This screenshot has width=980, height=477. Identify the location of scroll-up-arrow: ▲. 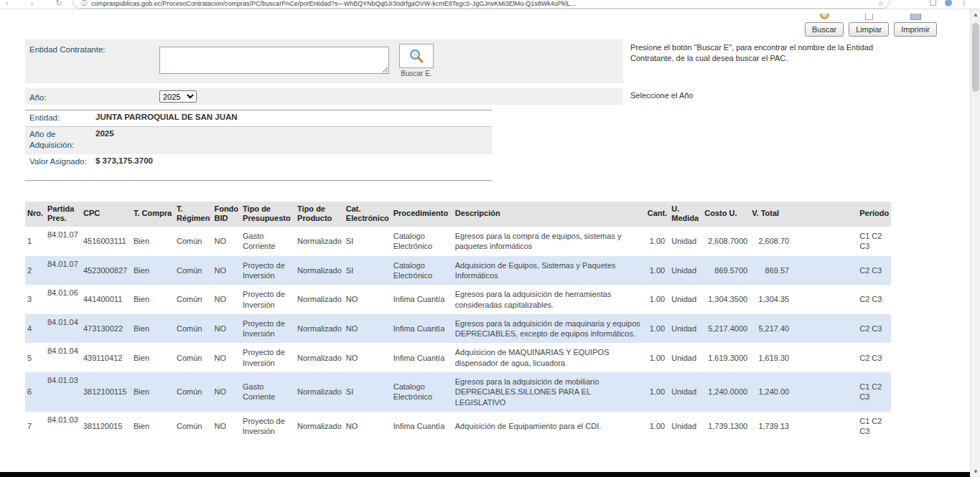
(975, 14).